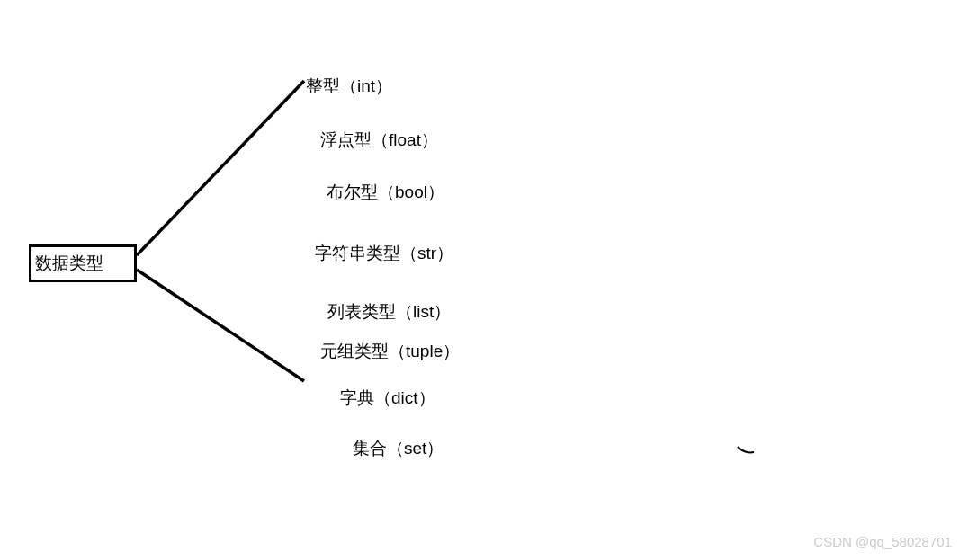 Image resolution: width=968 pixels, height=560 pixels. Describe the element at coordinates (883, 541) in the screenshot. I see `watermark: CSDN @qq_58028701` at that location.